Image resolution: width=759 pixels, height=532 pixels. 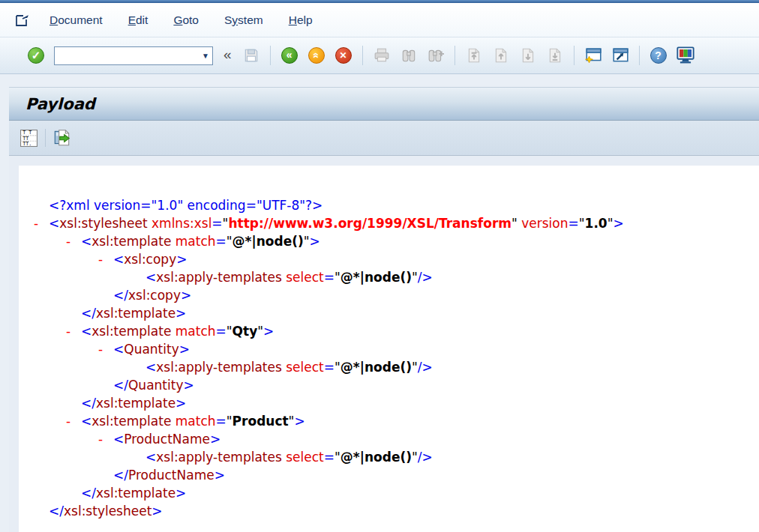 What do you see at coordinates (27, 143) in the screenshot?
I see `svg-text: TT.` at bounding box center [27, 143].